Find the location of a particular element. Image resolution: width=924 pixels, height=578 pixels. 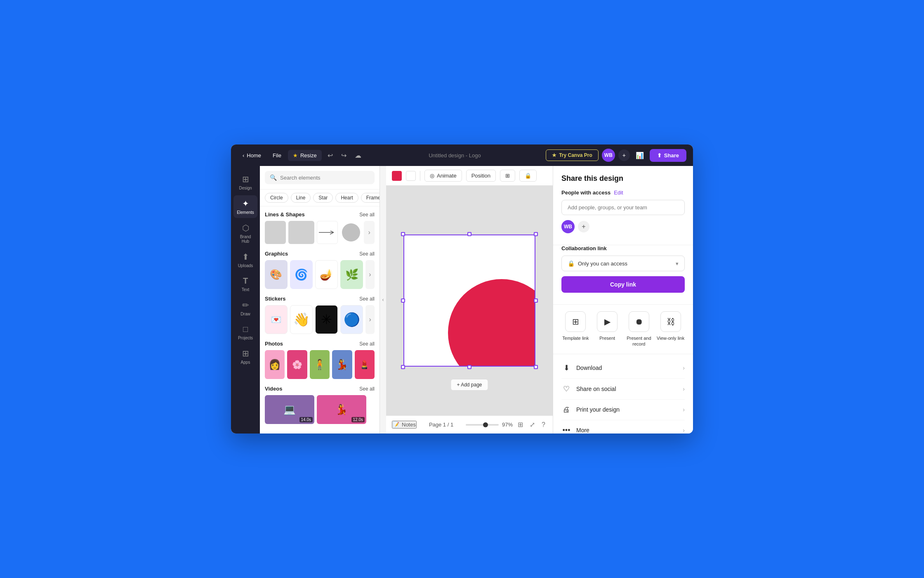

sticker-2: 👋 is located at coordinates (301, 320).